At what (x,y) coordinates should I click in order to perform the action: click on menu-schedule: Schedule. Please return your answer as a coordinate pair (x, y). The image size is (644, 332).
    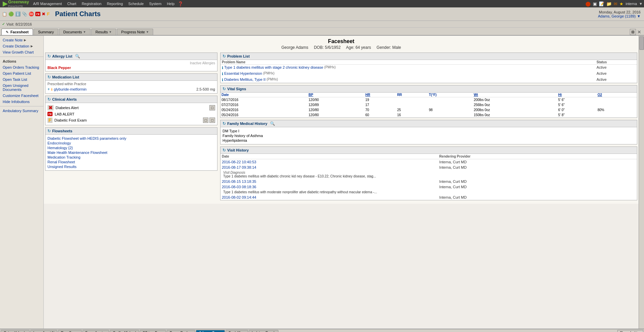
    Looking at the image, I should click on (136, 4).